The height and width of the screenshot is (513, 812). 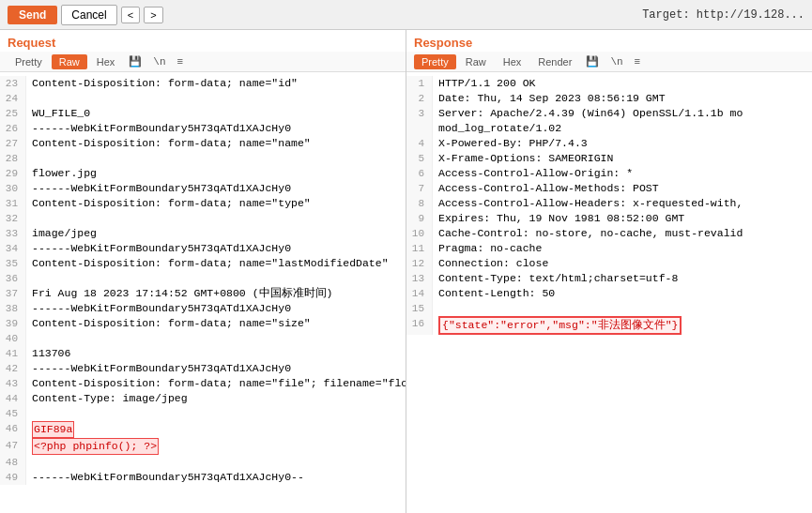 I want to click on target-label: Target: http://19.128..., so click(x=723, y=15).